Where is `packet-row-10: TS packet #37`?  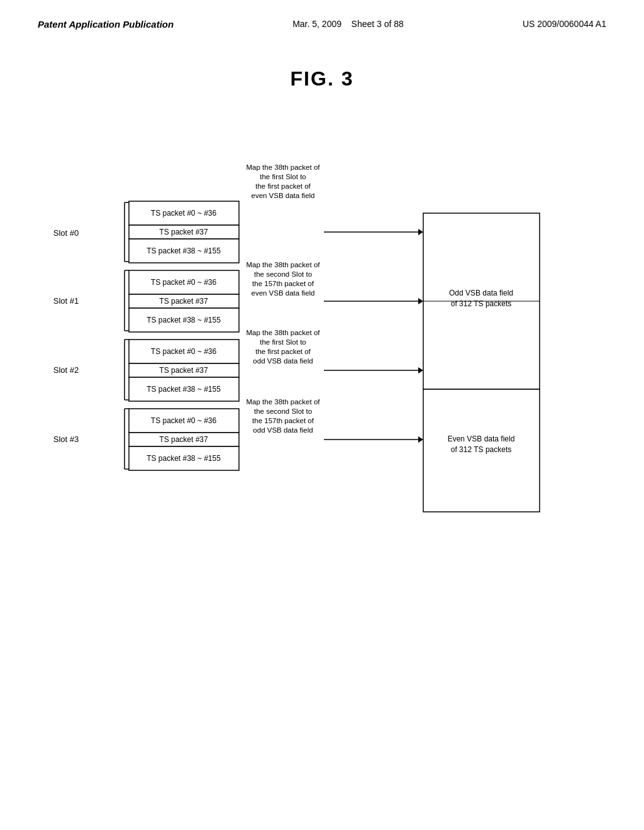
packet-row-10: TS packet #37 is located at coordinates (184, 440).